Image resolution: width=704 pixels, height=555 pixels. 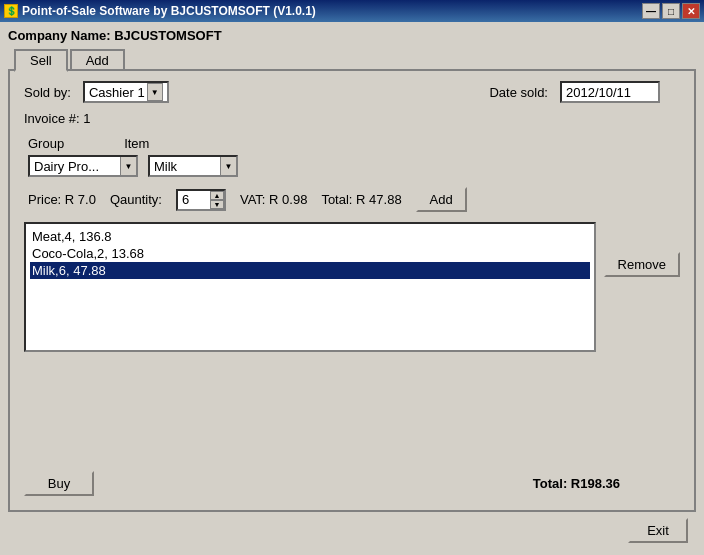 I want to click on quantity-up-button: ▲, so click(x=217, y=196).